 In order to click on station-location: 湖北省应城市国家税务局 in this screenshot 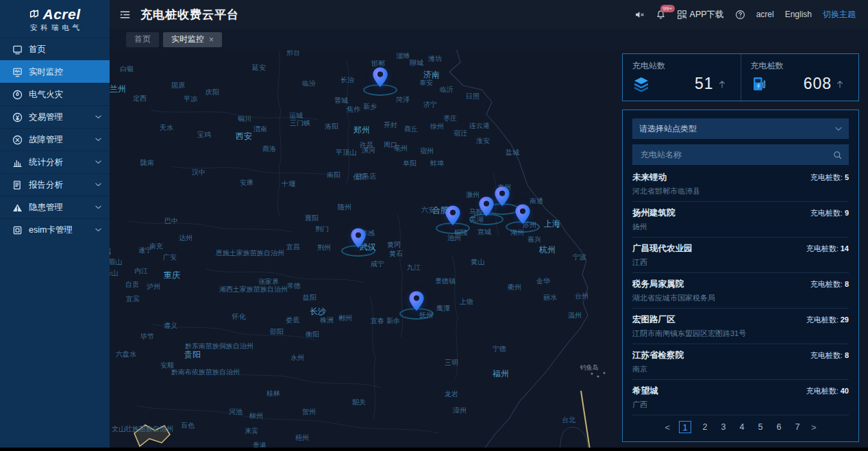, I will do `click(741, 298)`.